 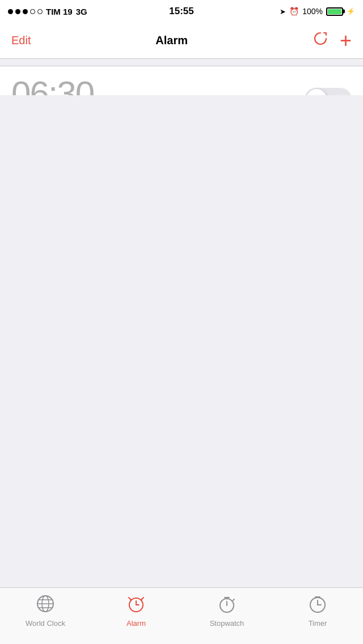 What do you see at coordinates (313, 11) in the screenshot?
I see `battery-percent: 100%` at bounding box center [313, 11].